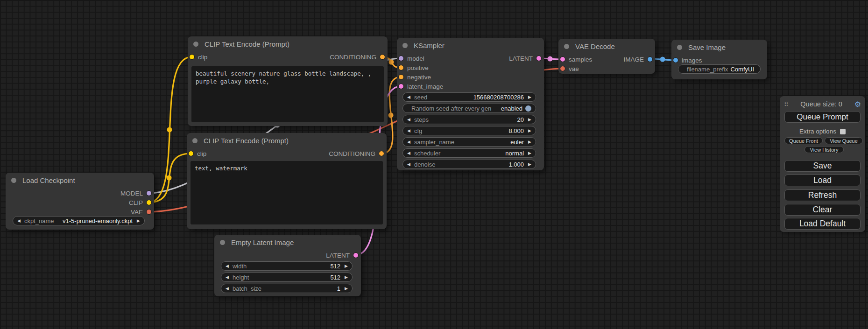 The image size is (868, 329). Describe the element at coordinates (844, 141) in the screenshot. I see `view-queue-button: View Queue` at that location.